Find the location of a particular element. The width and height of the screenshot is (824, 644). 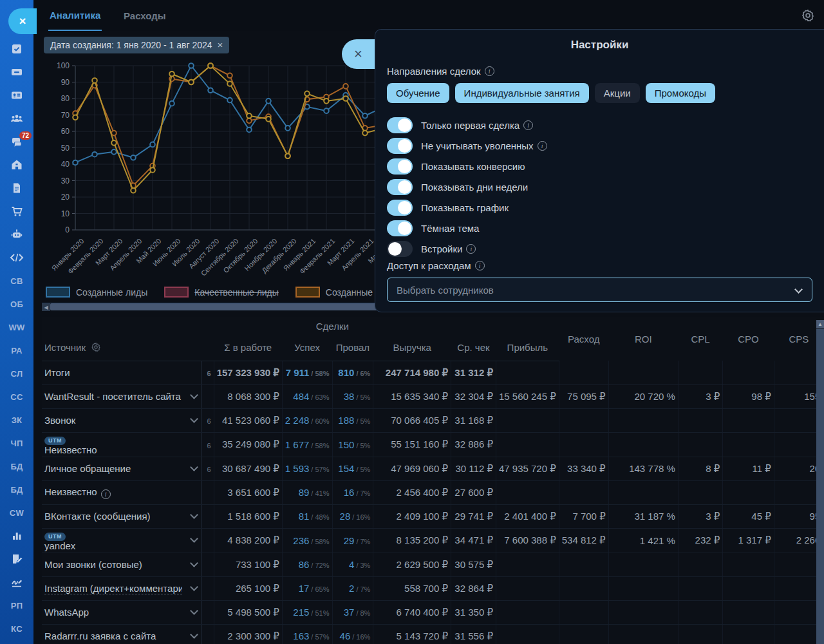

toggle-row: Только первая сделкаi is located at coordinates (600, 125).